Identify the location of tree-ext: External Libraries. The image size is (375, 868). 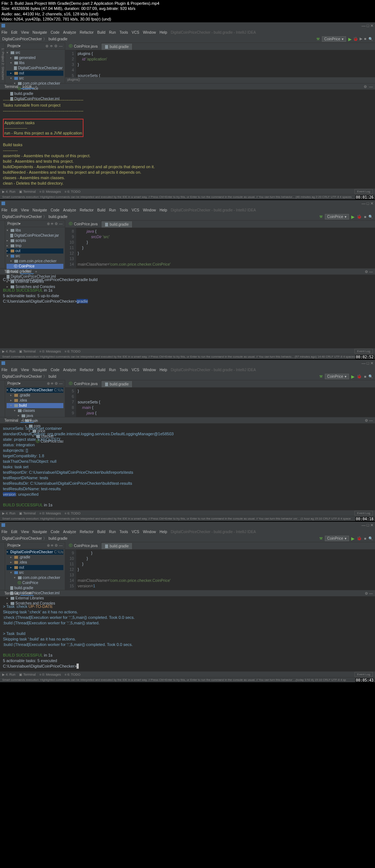
(30, 598).